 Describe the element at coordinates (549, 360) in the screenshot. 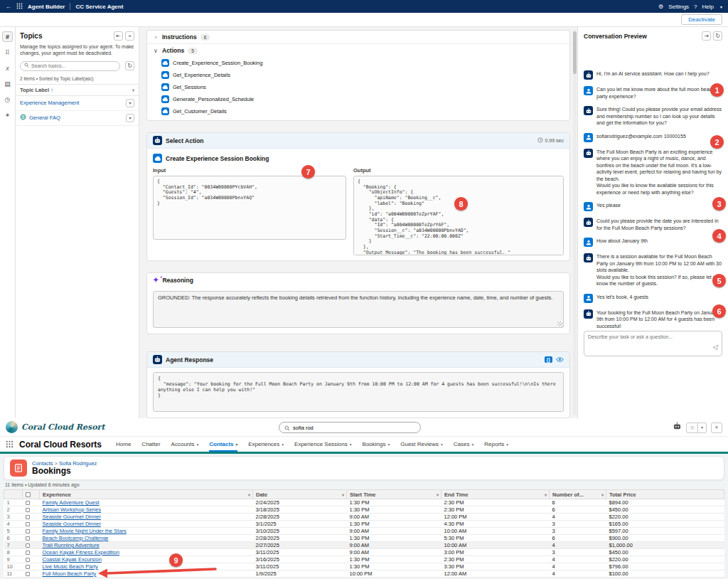

I see `json-toggle-icon: {}` at that location.